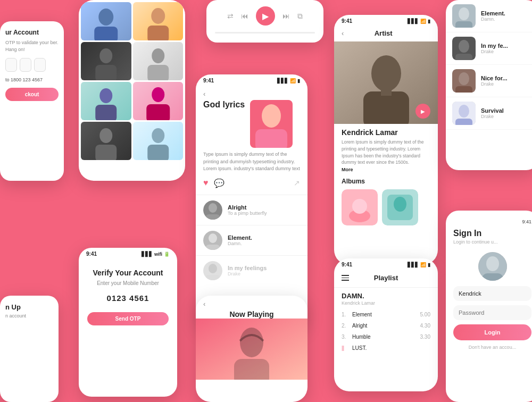  What do you see at coordinates (413, 265) in the screenshot?
I see `signal-icon: ▋▋▋` at bounding box center [413, 265].